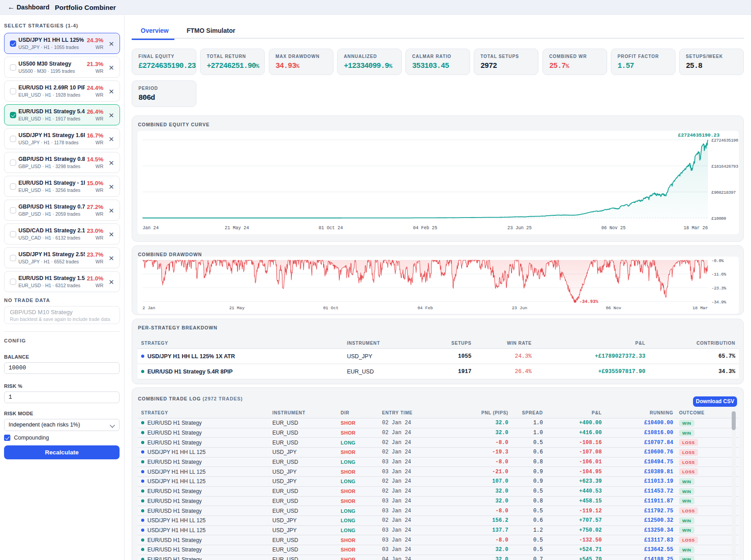  What do you see at coordinates (520, 308) in the screenshot?
I see `svg-text: 23 Jun` at bounding box center [520, 308].